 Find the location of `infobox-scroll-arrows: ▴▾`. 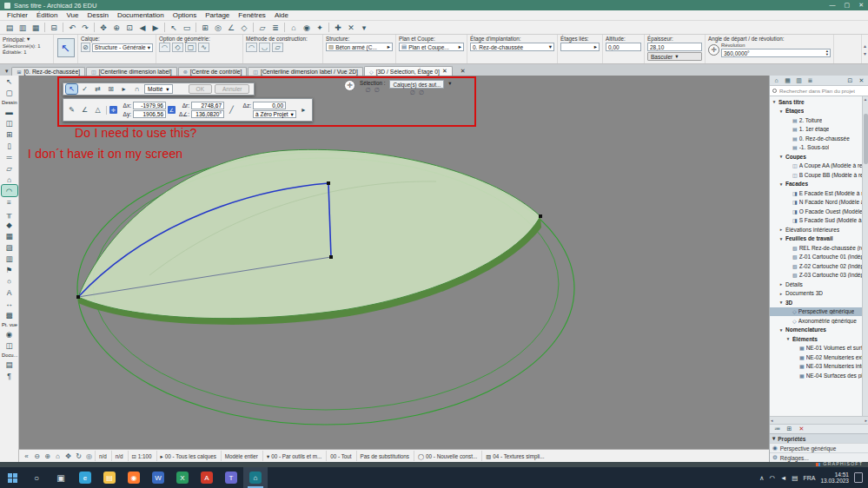

infobox-scroll-arrows: ▴▾ is located at coordinates (865, 49).